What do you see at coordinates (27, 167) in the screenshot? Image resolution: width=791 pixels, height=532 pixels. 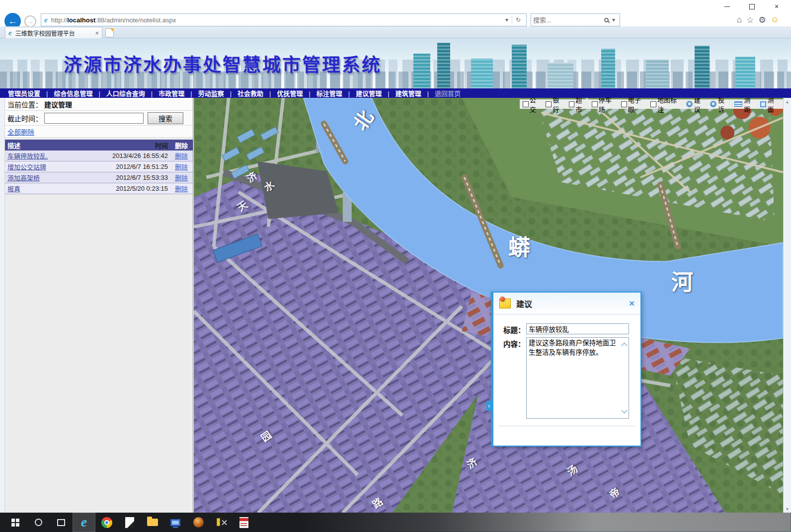 I see `suggestion-link: 增加公交站牌` at bounding box center [27, 167].